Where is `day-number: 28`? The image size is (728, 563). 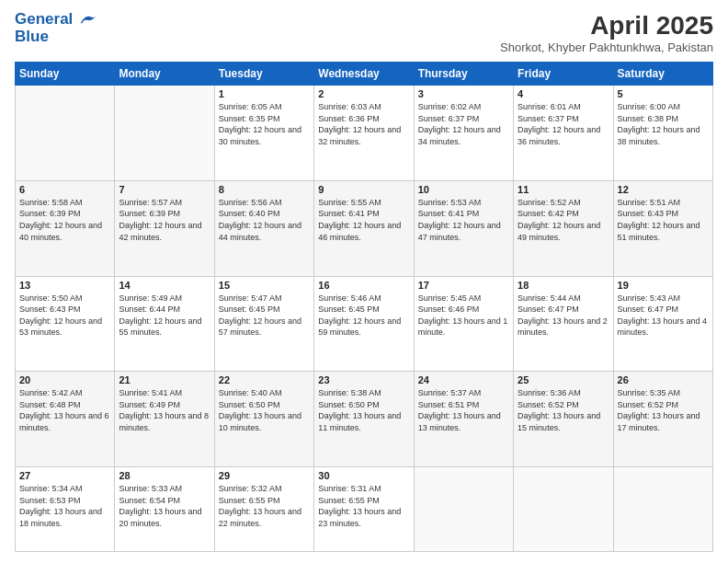 day-number: 28 is located at coordinates (164, 476).